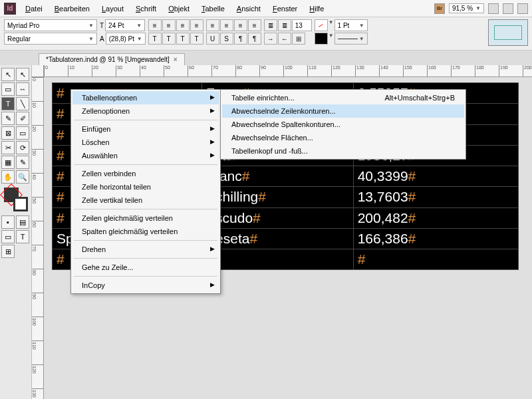 Image resolution: width=532 pixels, height=399 pixels. Describe the element at coordinates (285, 25) in the screenshot. I see `list2-icon: ≣` at that location.